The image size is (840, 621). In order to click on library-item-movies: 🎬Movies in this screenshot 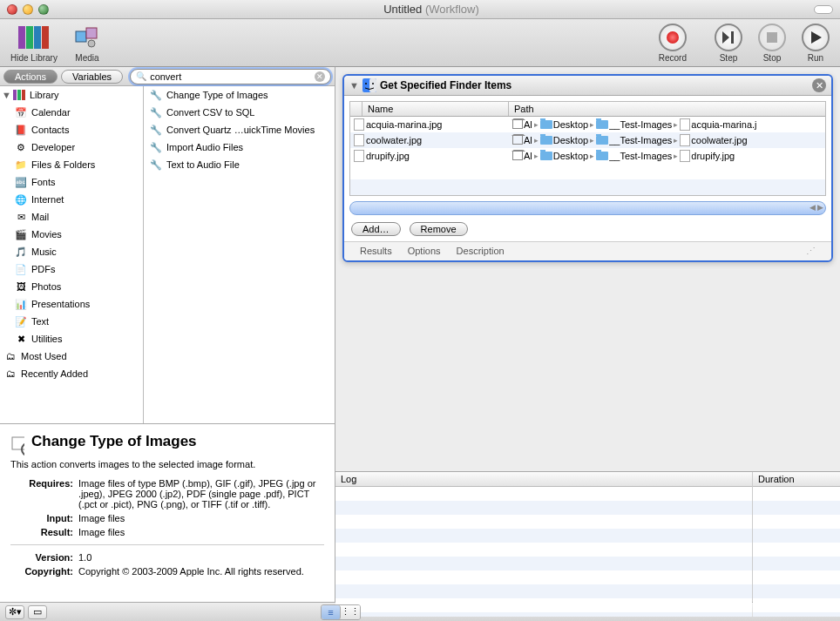, I will do `click(71, 234)`.